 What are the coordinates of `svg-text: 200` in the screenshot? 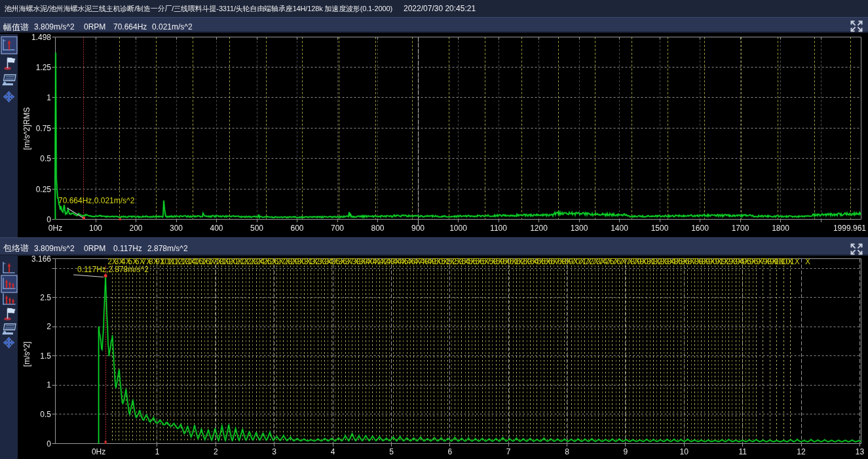 It's located at (136, 228).